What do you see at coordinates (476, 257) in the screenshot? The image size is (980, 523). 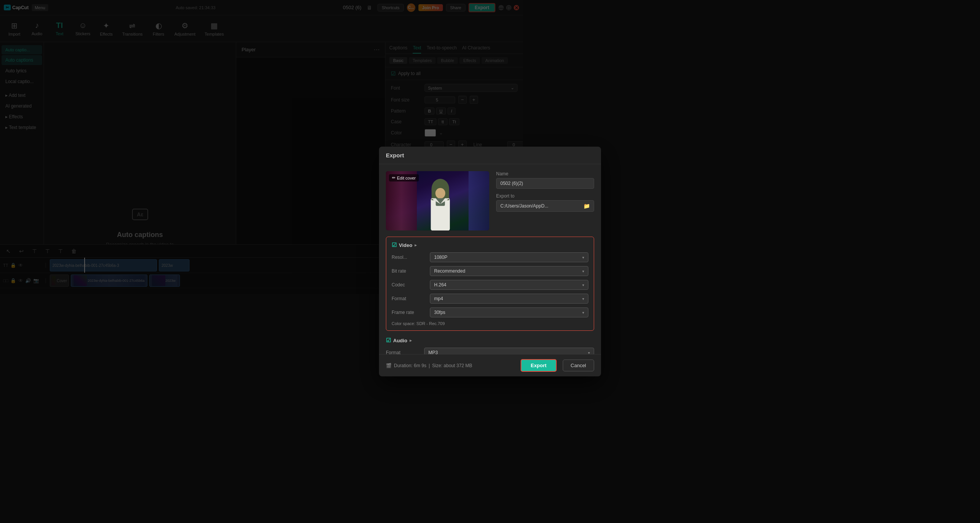 I see `resolution-select: 1080P ▾` at bounding box center [476, 257].